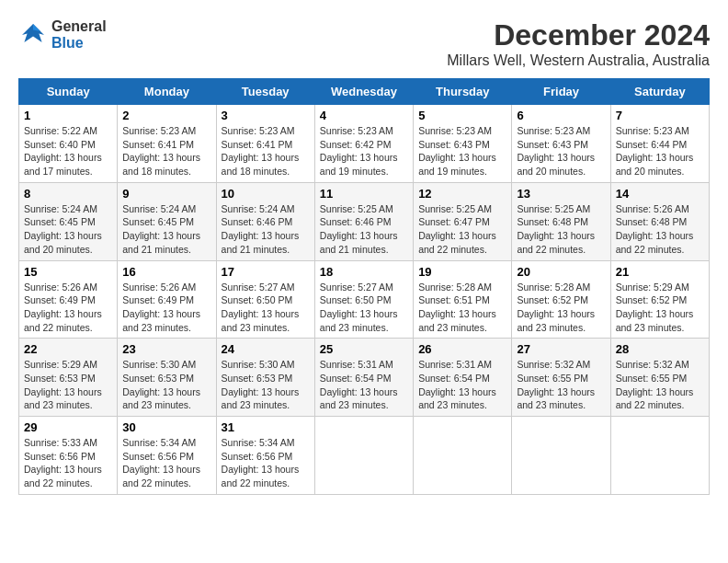 The width and height of the screenshot is (728, 563). Describe the element at coordinates (660, 193) in the screenshot. I see `day-number: 14` at that location.